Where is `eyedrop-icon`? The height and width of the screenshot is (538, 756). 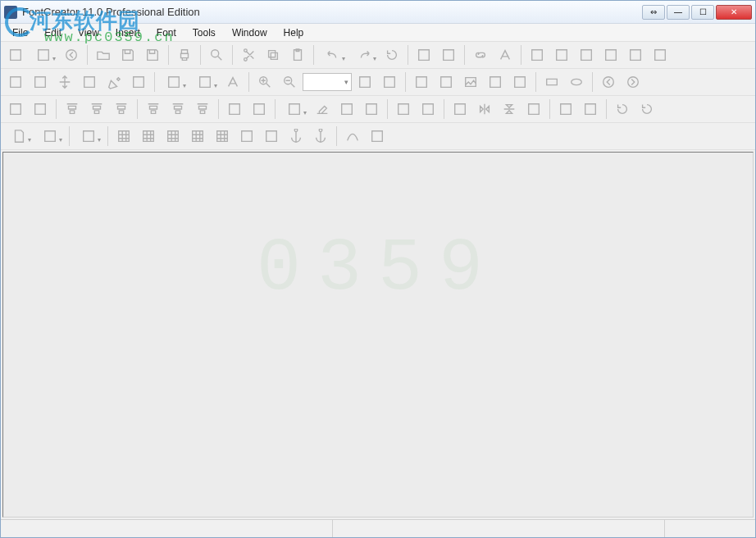 eyedrop-icon is located at coordinates (520, 82).